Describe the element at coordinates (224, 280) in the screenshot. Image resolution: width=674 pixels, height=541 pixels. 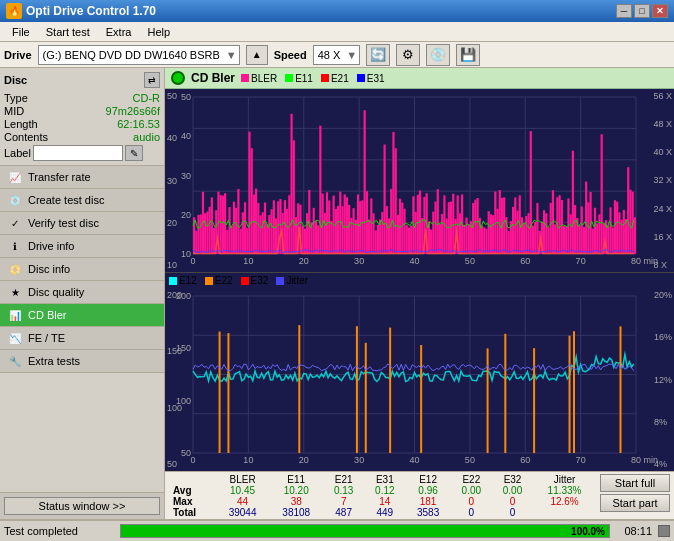
I see `legend-e22-label: E22` at that location.